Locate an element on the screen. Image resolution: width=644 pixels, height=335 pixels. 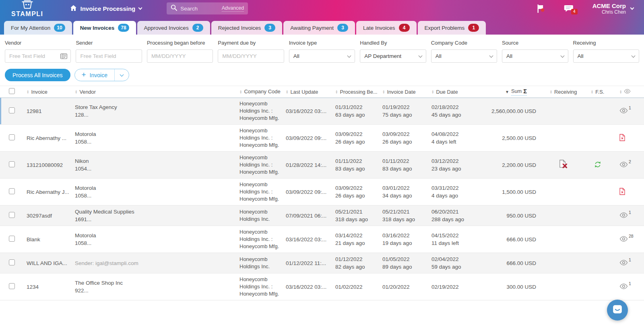
column-header-sum: ▼SumΣ is located at coordinates (516, 92).